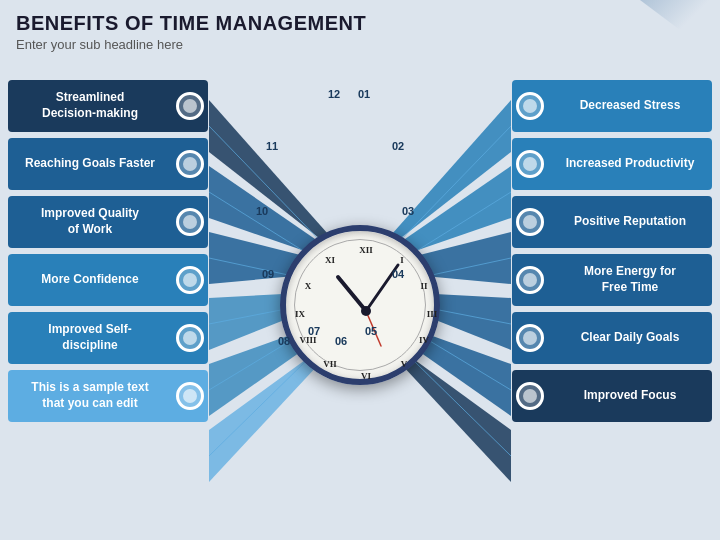 The width and height of the screenshot is (720, 540). Describe the element at coordinates (630, 106) in the screenshot. I see `box-decreased-stress-text: Decreased Stress` at that location.